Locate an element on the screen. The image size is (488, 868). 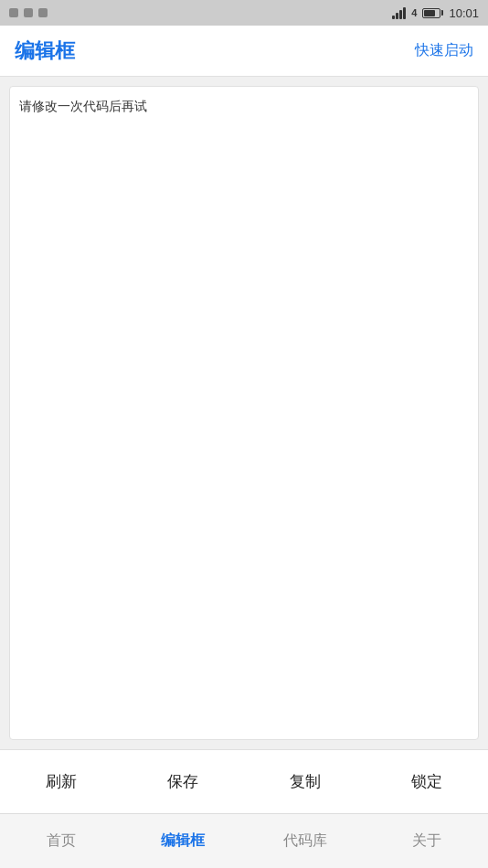
lock-button: 锁定 is located at coordinates (428, 782).